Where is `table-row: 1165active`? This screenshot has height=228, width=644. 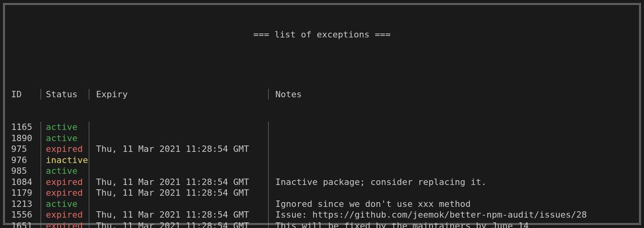 table-row: 1165active is located at coordinates (322, 127).